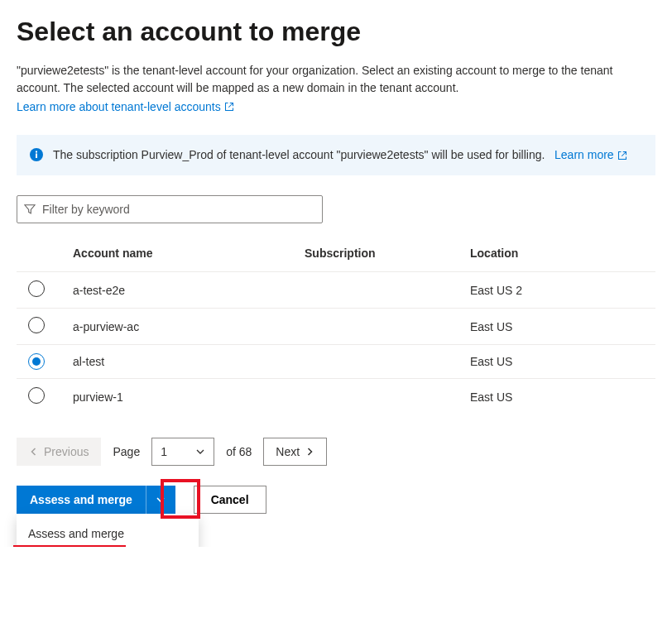 This screenshot has width=672, height=637. What do you see at coordinates (81, 500) in the screenshot?
I see `assess-merge-button: Assess and merge` at bounding box center [81, 500].